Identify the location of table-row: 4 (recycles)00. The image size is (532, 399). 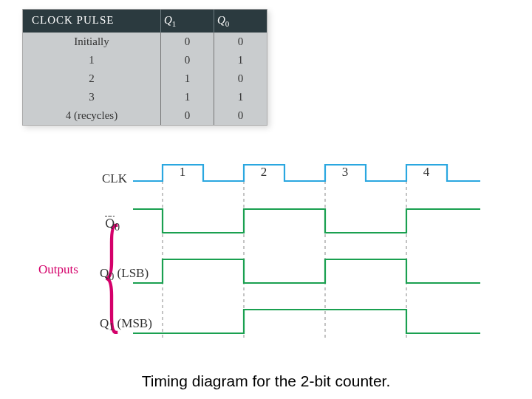
(145, 115).